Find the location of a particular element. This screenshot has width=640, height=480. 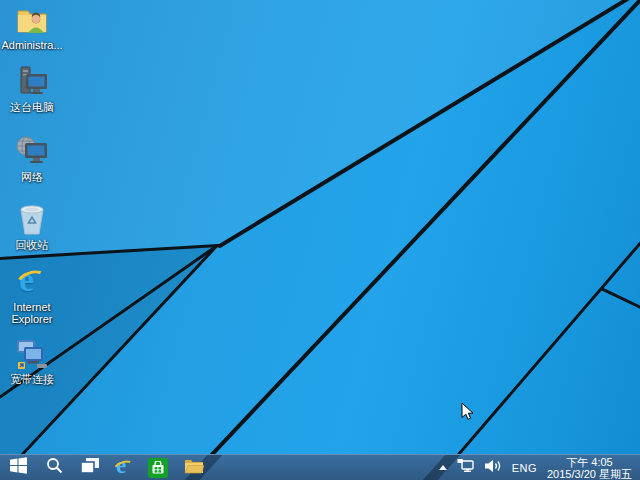

clock-time: 下午 4:05 is located at coordinates (590, 462).